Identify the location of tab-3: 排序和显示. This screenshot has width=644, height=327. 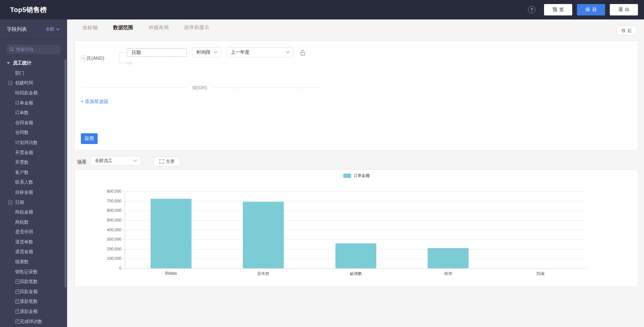
(197, 28).